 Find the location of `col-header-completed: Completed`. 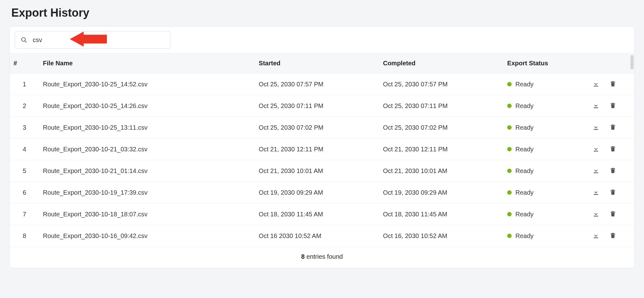

col-header-completed: Completed is located at coordinates (441, 63).